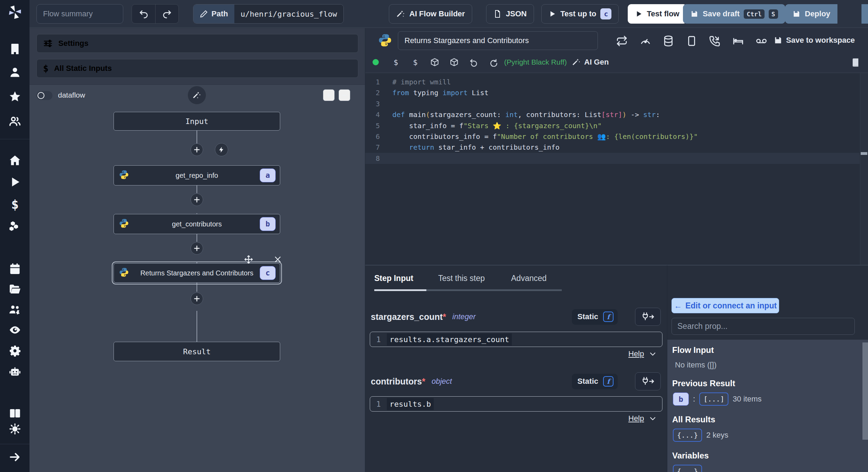 The width and height of the screenshot is (868, 472). Describe the element at coordinates (197, 95) in the screenshot. I see `ai-wand-button` at that location.